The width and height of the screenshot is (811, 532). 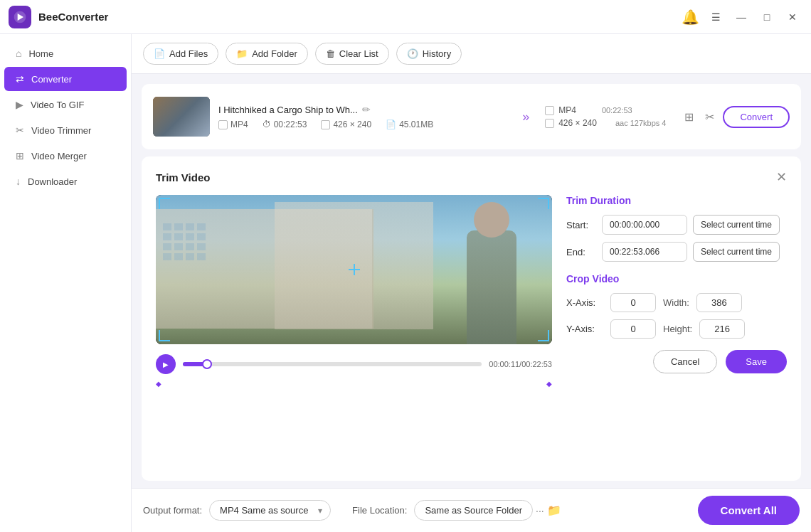 I want to click on sidebar-item-video-to-gif: ▶ Video To GIF, so click(x=65, y=105).